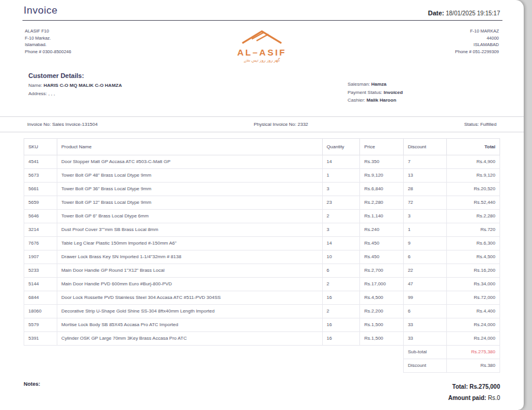  Describe the element at coordinates (189, 243) in the screenshot. I see `cell-product-name: Table Leg Clear Plastic 150mm Imported #…` at that location.